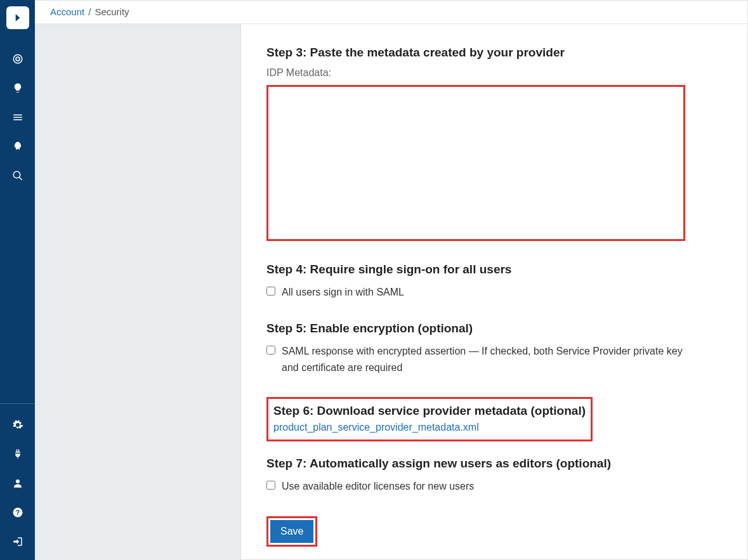  Describe the element at coordinates (485, 292) in the screenshot. I see `require-sso-label: All users sign in with SAML` at that location.